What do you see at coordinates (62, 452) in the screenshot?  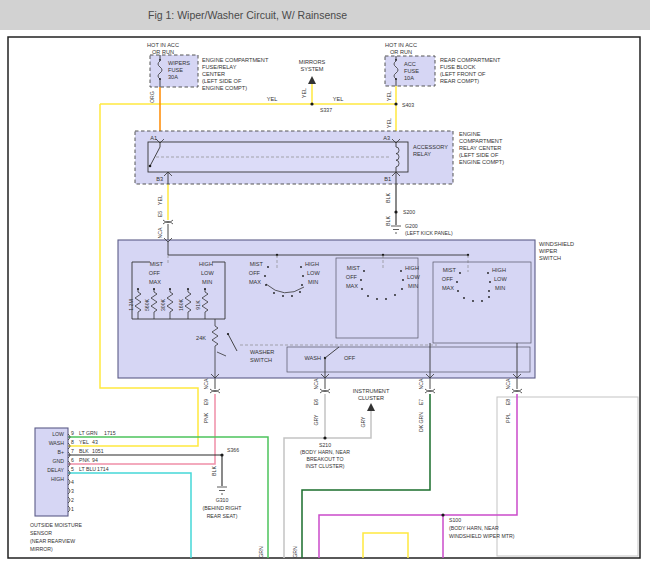 I see `svg-text: B+` at bounding box center [62, 452].